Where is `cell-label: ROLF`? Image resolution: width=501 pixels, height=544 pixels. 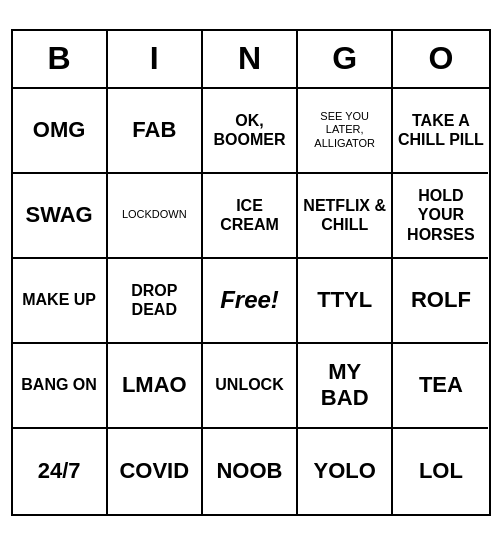 cell-label: ROLF is located at coordinates (441, 300).